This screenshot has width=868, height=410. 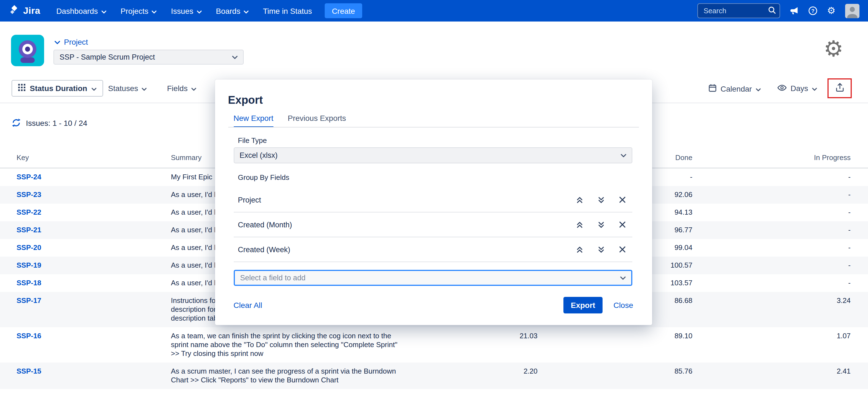 What do you see at coordinates (834, 49) in the screenshot?
I see `report-settings-gear-icon: ⚙` at bounding box center [834, 49].